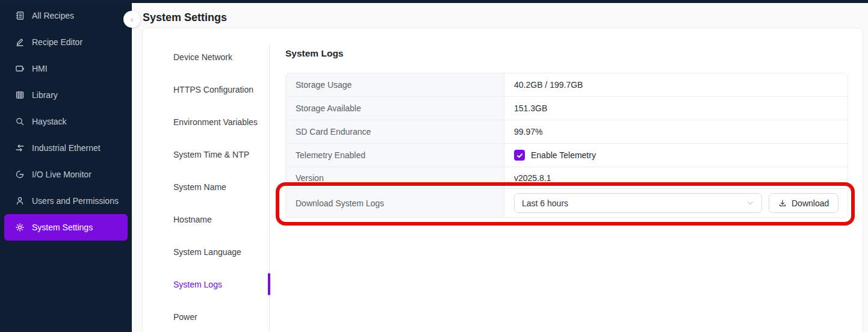 Image resolution: width=868 pixels, height=332 pixels. What do you see at coordinates (20, 42) in the screenshot?
I see `pencil-icon` at bounding box center [20, 42].